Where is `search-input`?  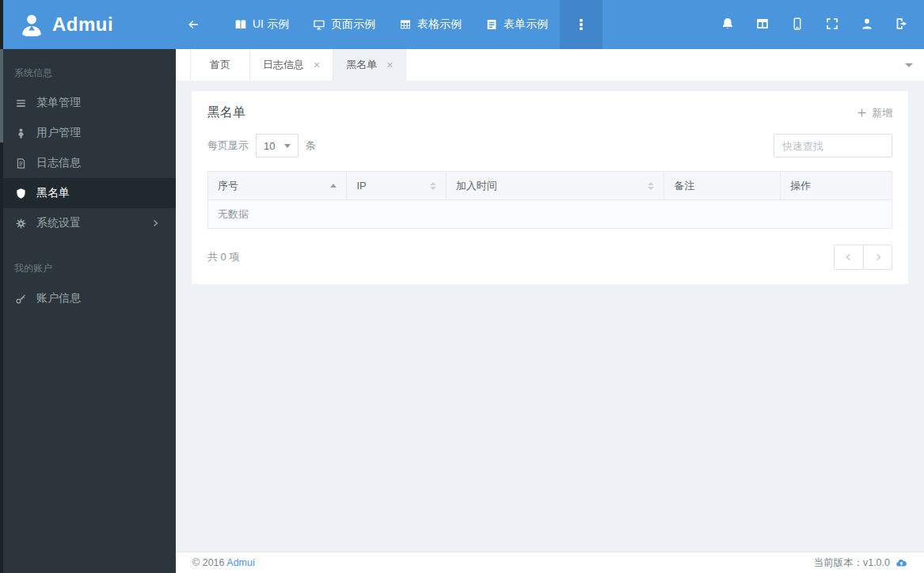
search-input is located at coordinates (833, 146).